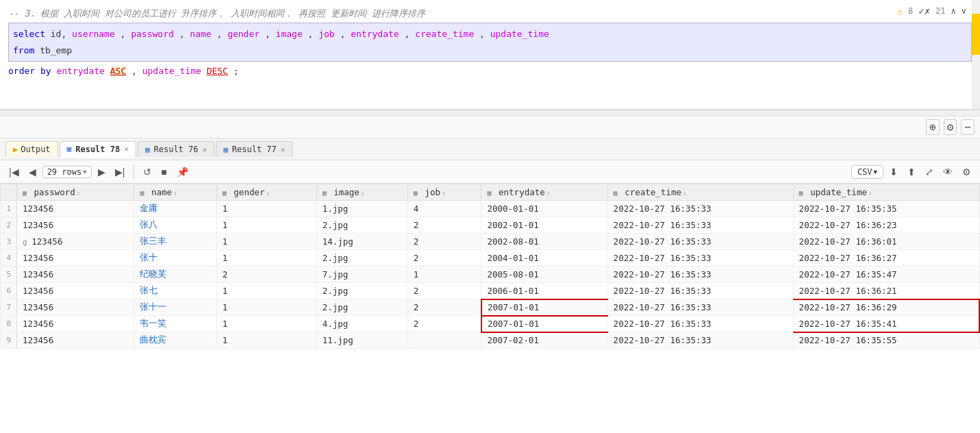  I want to click on tab-result78: ▦ Result 78 ✕, so click(98, 149).